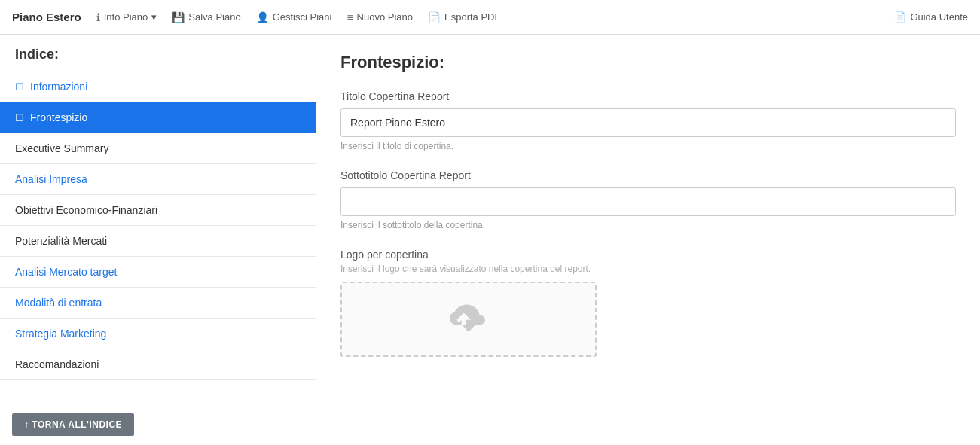 Image resolution: width=980 pixels, height=445 pixels. Describe the element at coordinates (648, 146) in the screenshot. I see `titolo-copertina-hint: Inserisci il titolo di copertina.` at that location.